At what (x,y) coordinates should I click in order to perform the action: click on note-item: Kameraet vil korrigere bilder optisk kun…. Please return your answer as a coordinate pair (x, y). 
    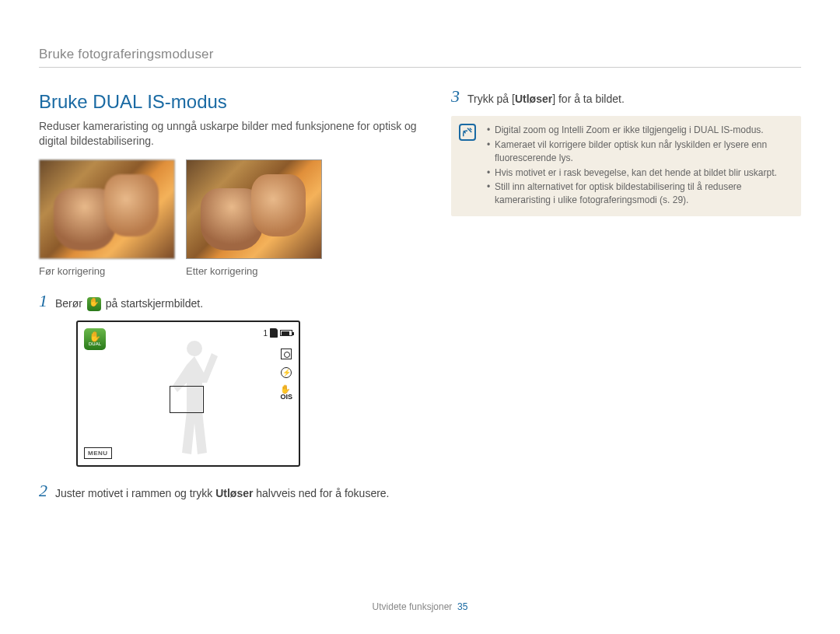
    Looking at the image, I should click on (639, 152).